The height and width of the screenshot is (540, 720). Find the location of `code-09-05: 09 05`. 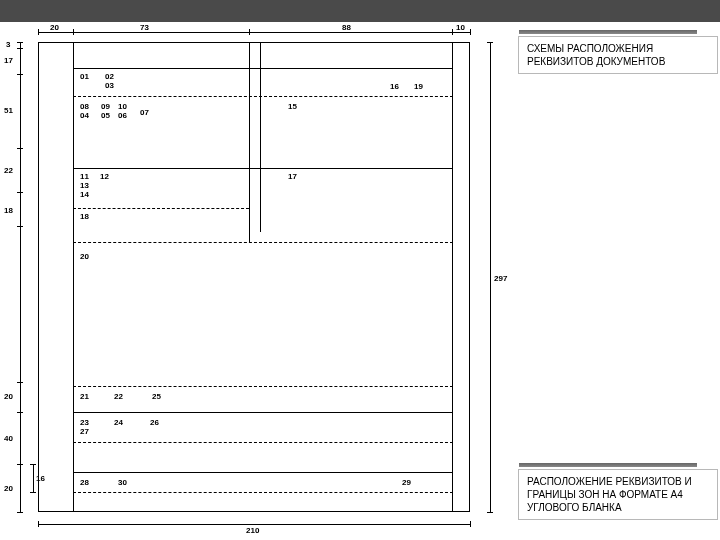

code-09-05: 09 05 is located at coordinates (106, 111).